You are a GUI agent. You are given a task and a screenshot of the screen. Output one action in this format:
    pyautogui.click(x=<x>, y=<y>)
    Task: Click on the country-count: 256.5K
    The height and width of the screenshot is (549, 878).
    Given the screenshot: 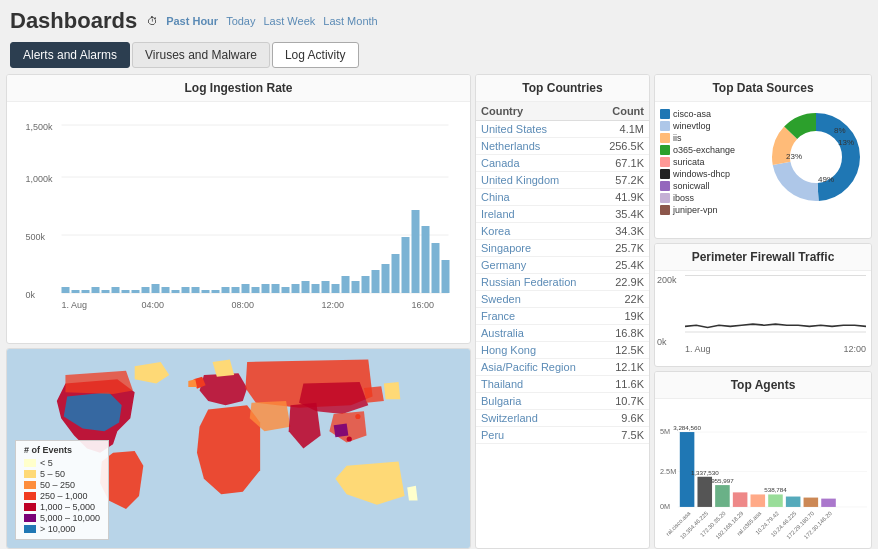 What is the action you would take?
    pyautogui.click(x=623, y=146)
    